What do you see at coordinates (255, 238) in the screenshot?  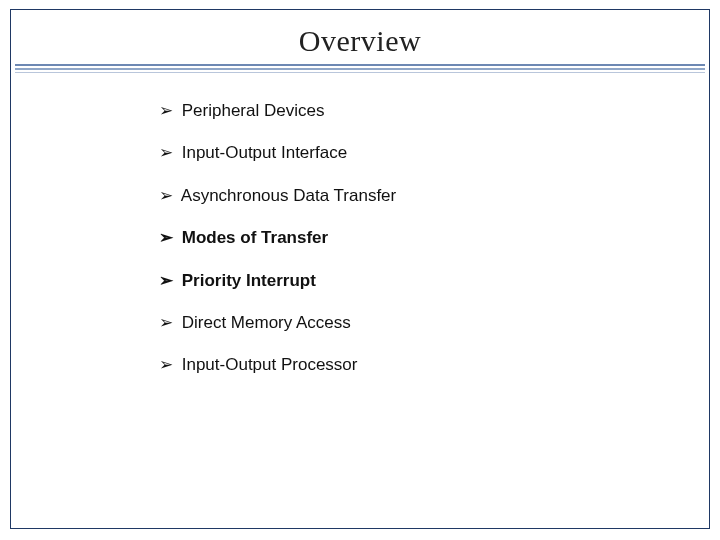 I see `list-item-label: Modes of Transfer` at bounding box center [255, 238].